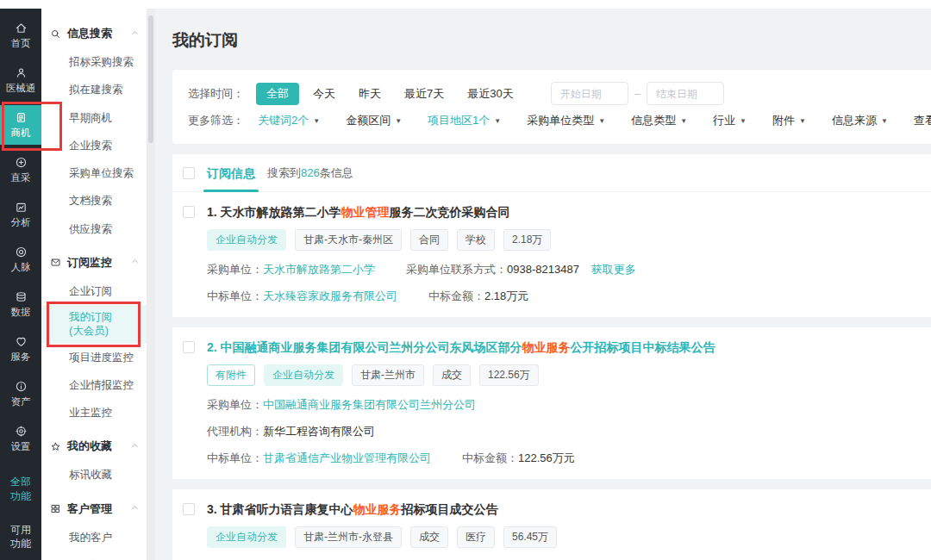 This screenshot has width=931, height=560. Describe the element at coordinates (457, 269) in the screenshot. I see `detail-label: 采购单位联系方式：` at that location.